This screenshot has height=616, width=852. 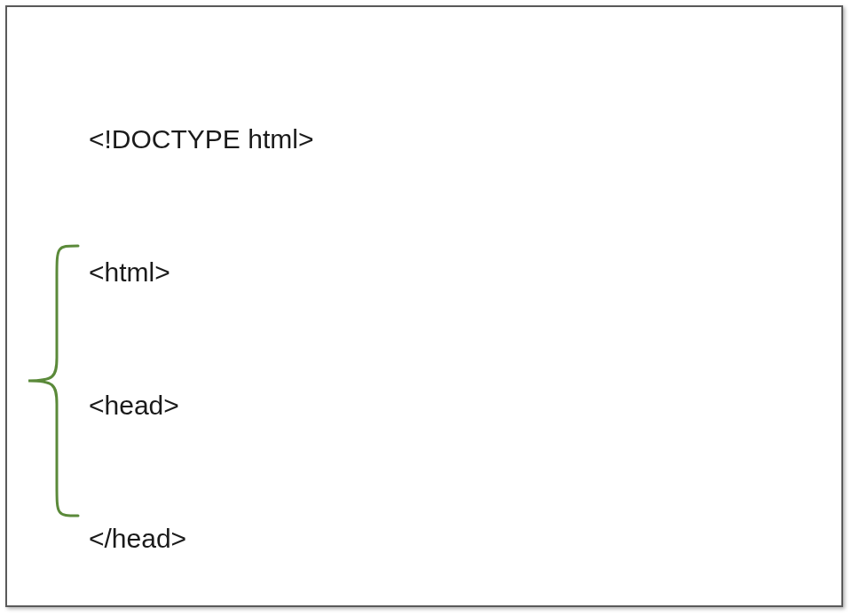 What do you see at coordinates (304, 539) in the screenshot?
I see `code-line: </head>` at bounding box center [304, 539].